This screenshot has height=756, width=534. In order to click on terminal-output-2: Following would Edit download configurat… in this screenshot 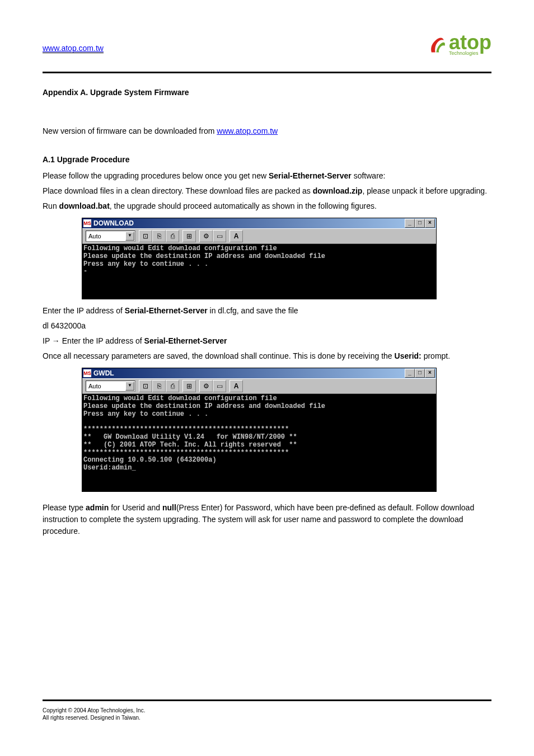, I will do `click(259, 443)`.